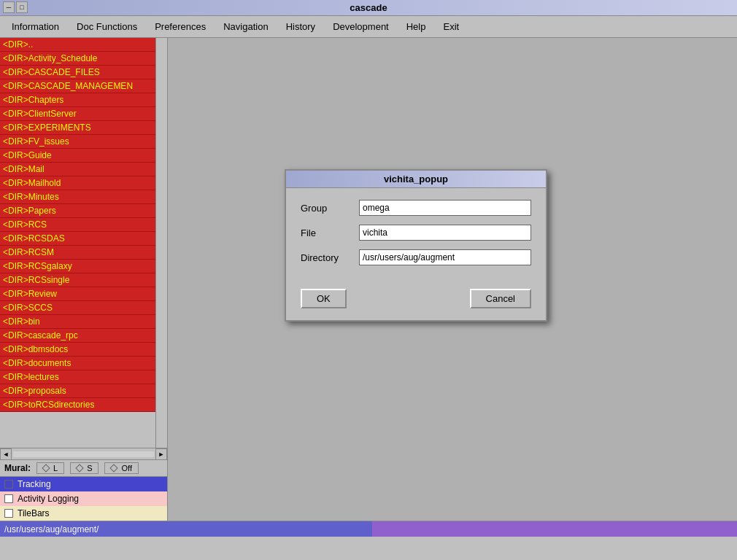 Image resolution: width=737 pixels, height=560 pixels. Describe the element at coordinates (9, 513) in the screenshot. I see `tilebars-checkbox` at that location.